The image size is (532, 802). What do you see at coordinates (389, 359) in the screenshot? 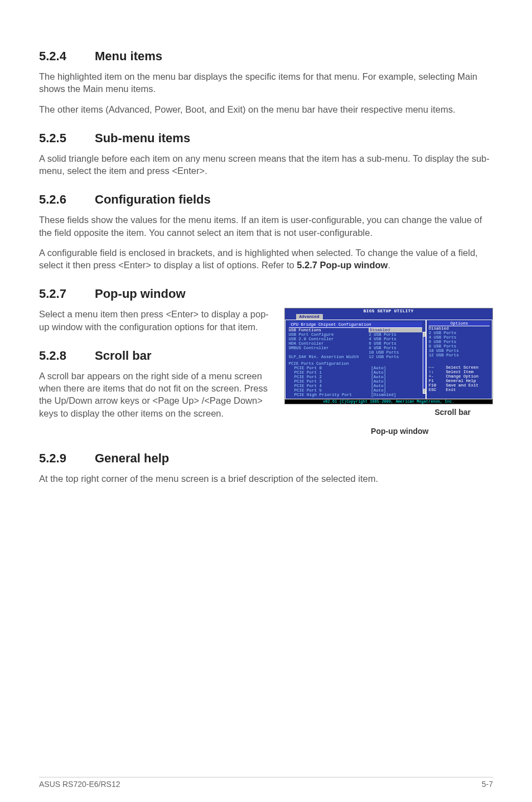
I see `bios-main: CPU Bridge Chipset Configuration USB Fun…` at bounding box center [389, 359].